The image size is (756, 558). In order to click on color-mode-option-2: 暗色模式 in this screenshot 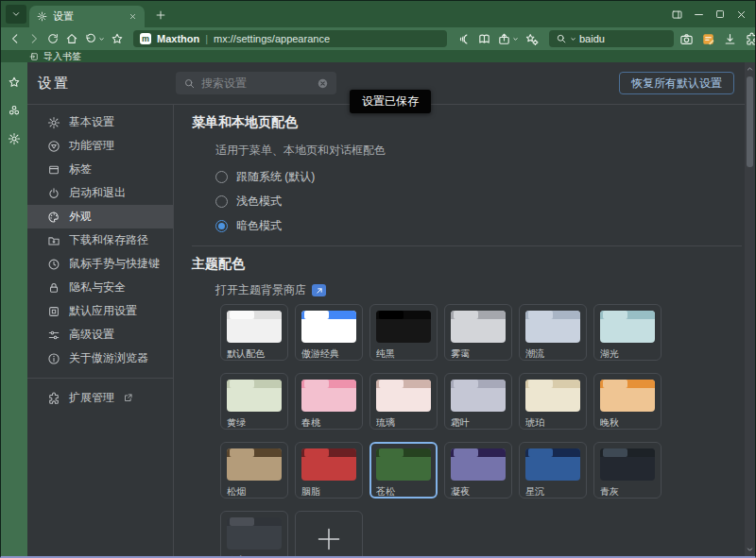, I will do `click(478, 227)`.